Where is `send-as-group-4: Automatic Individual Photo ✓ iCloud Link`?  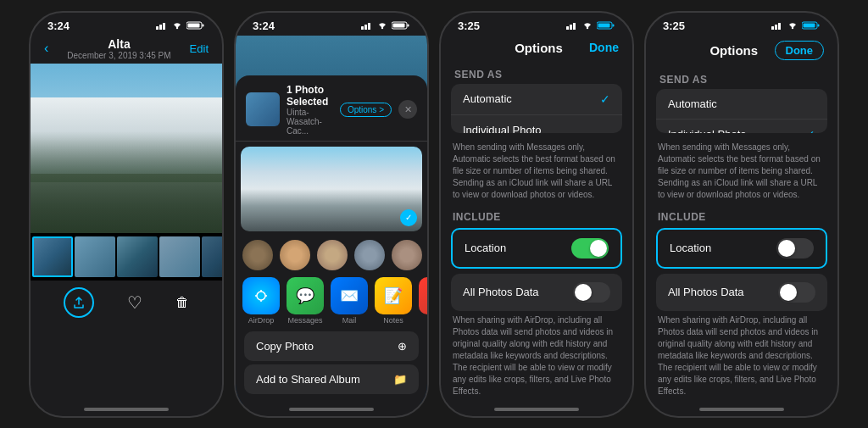 send-as-group-4: Automatic Individual Photo ✓ iCloud Link is located at coordinates (742, 111).